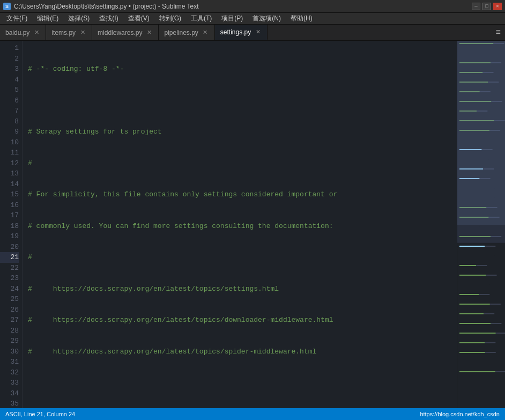 This screenshot has width=505, height=420. I want to click on ln-1: 1, so click(10, 48).